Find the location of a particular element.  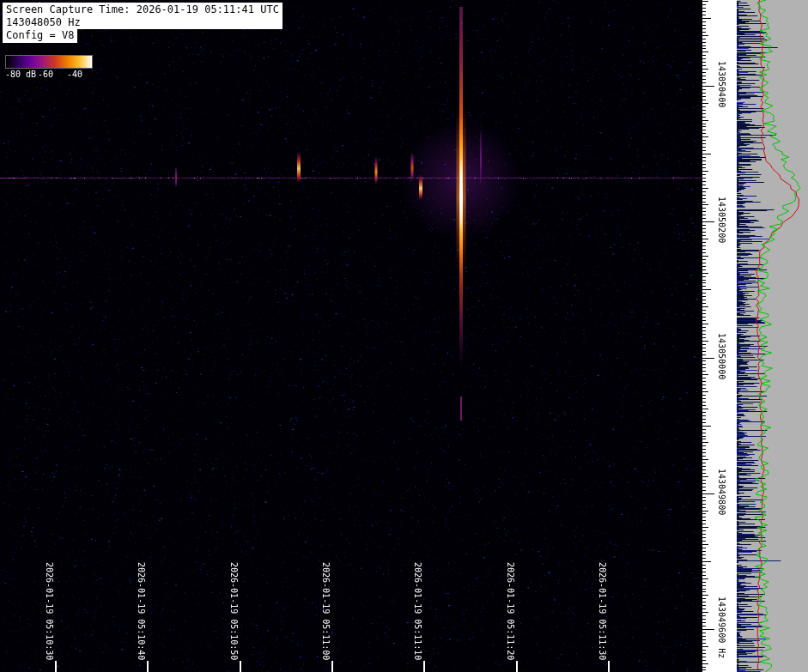

capture-time-text: Screen Capture Time: 2026-01-19 05:11:41… is located at coordinates (143, 10).